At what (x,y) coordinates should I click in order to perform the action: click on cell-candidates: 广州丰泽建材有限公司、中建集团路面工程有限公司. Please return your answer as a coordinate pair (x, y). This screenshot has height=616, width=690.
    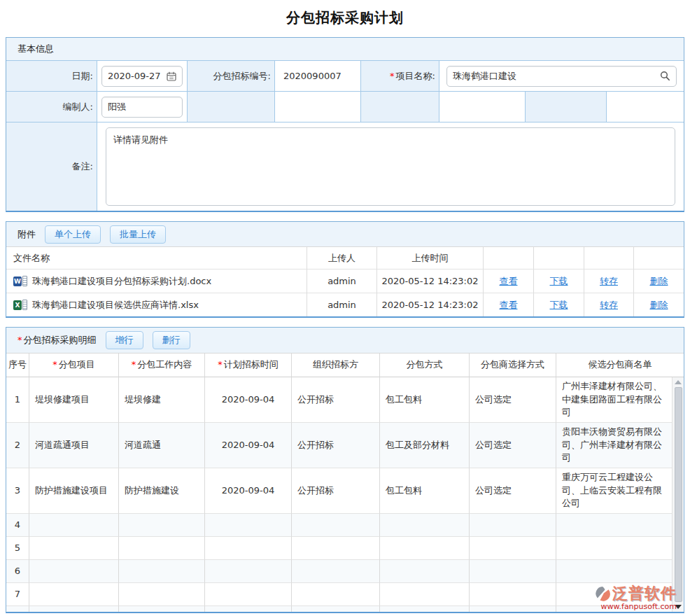
    Looking at the image, I should click on (620, 400).